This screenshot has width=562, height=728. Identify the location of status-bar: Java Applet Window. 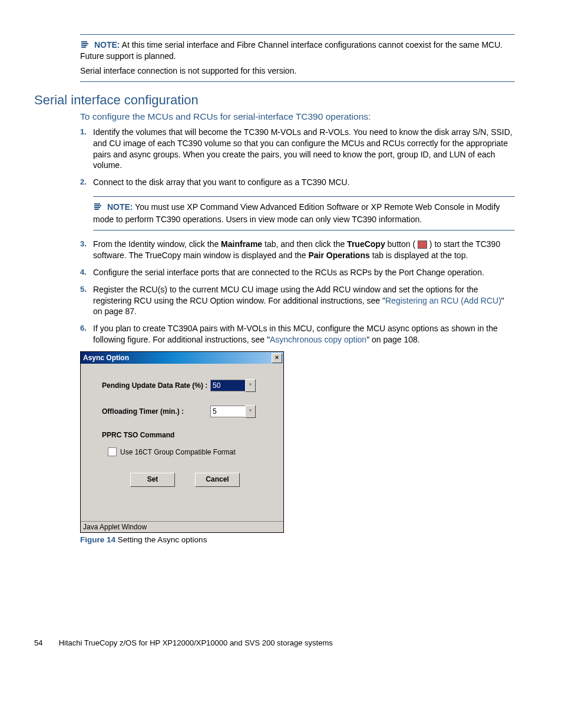
(182, 527).